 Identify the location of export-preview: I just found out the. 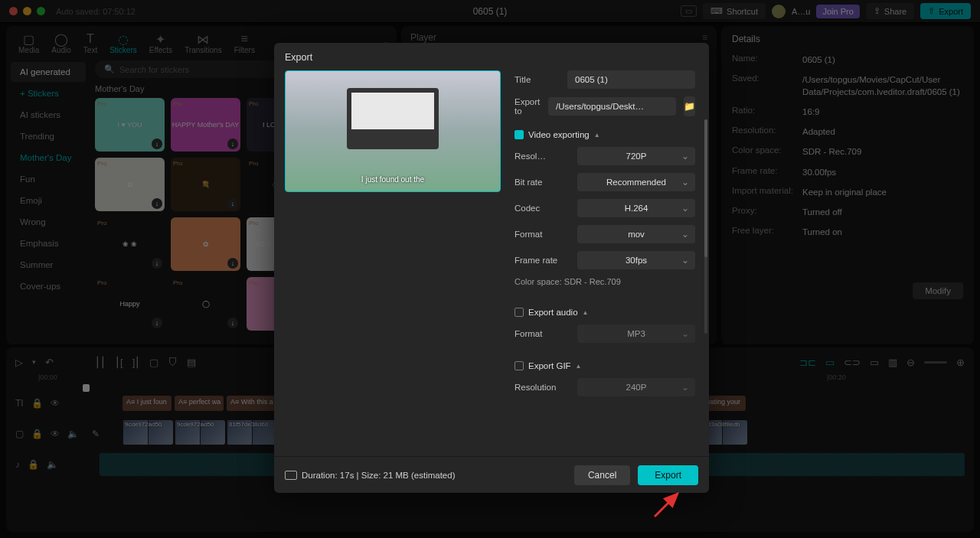
(393, 132).